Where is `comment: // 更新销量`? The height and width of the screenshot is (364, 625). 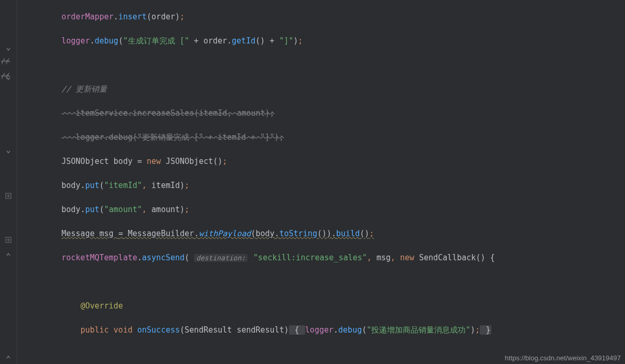
comment: // 更新销量 is located at coordinates (84, 89).